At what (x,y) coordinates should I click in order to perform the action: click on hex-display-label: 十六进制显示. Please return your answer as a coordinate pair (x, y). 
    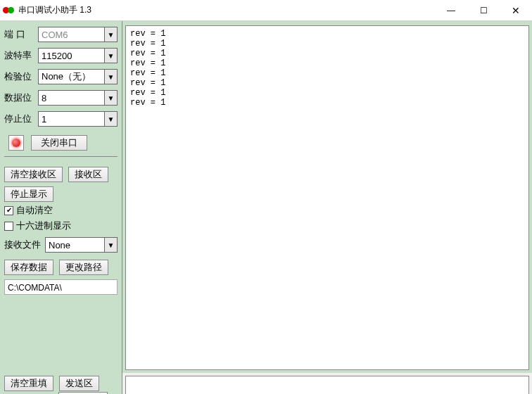
    Looking at the image, I should click on (44, 226).